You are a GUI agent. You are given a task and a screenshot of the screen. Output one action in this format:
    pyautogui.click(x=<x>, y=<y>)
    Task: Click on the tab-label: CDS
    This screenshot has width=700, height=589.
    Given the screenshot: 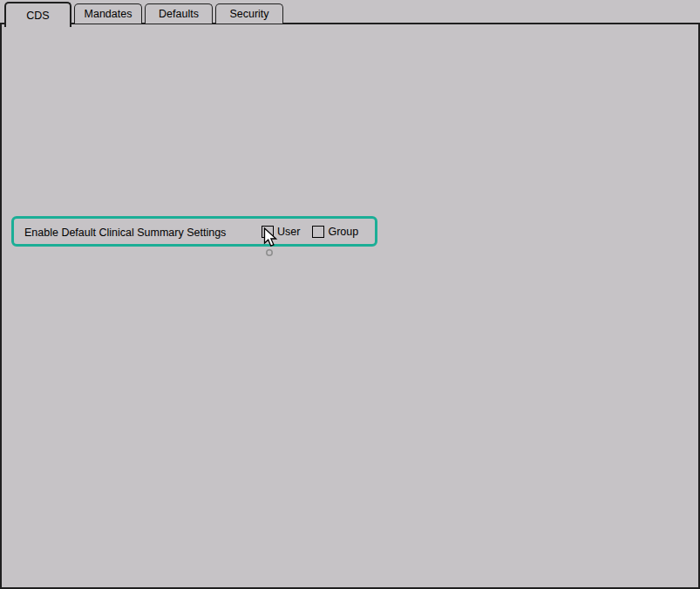 What is the action you would take?
    pyautogui.click(x=37, y=16)
    